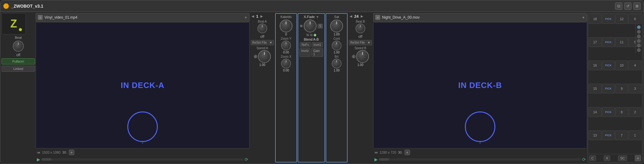 This screenshot has width=644, height=164. Describe the element at coordinates (143, 17) in the screenshot. I see `deck-a-filename: Vinyl_video_01.mp4` at that location.